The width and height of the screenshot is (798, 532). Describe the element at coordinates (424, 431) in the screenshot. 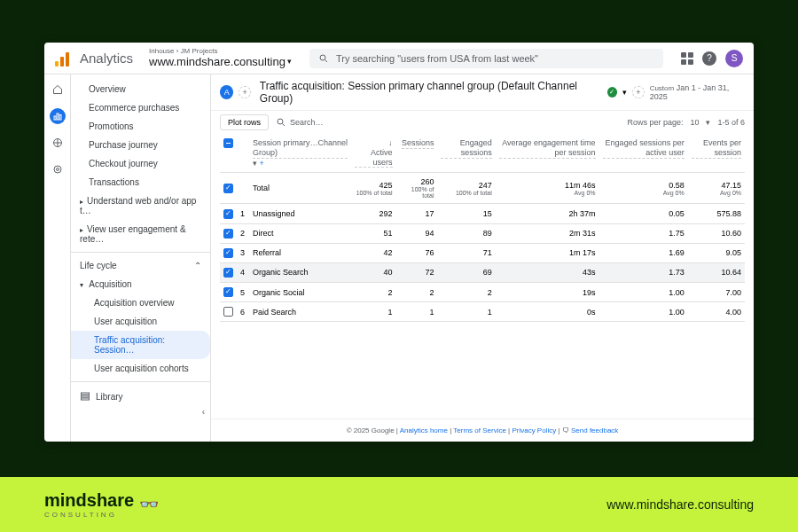

I see `footer-link: Analytics home` at that location.